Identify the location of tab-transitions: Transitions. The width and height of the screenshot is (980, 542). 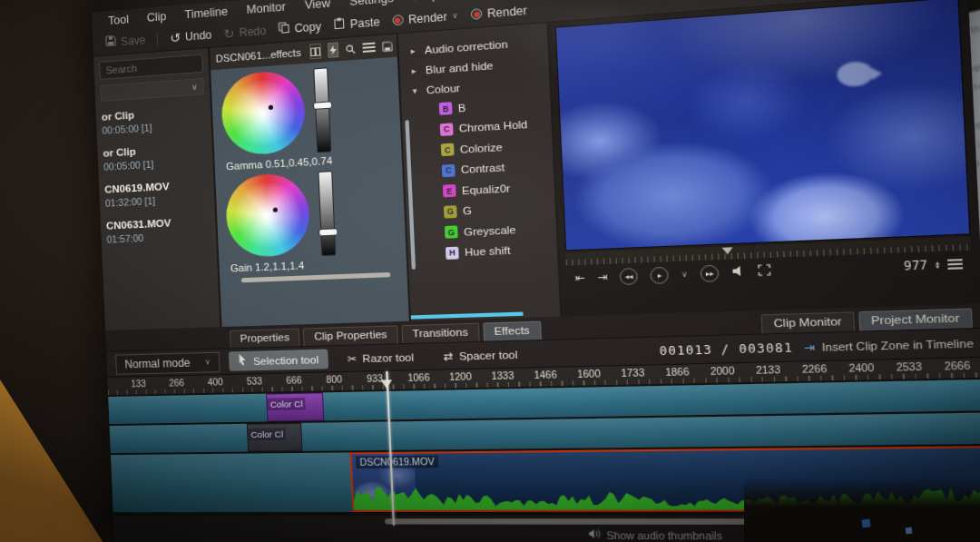
(440, 333).